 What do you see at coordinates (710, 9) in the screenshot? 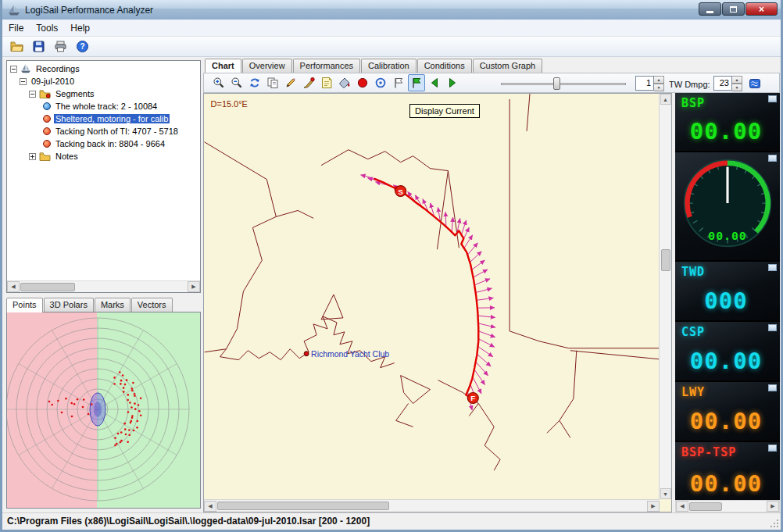
I see `minimize-button` at bounding box center [710, 9].